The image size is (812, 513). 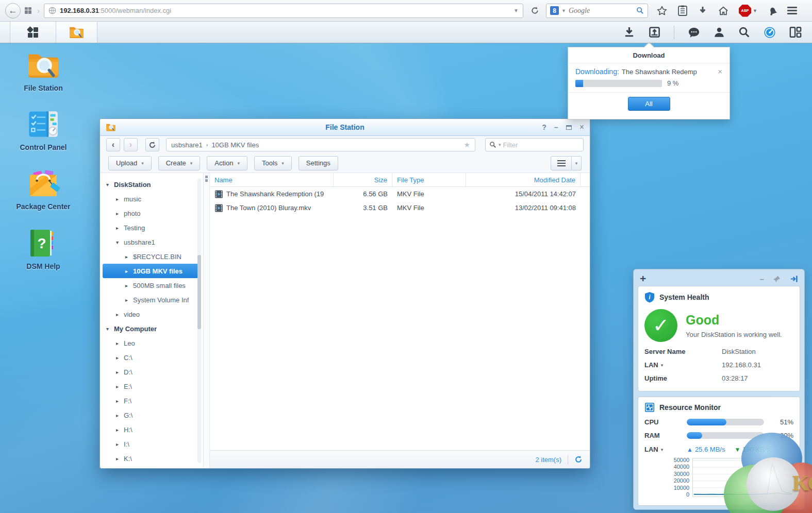 I want to click on column-header-name: Name, so click(x=272, y=180).